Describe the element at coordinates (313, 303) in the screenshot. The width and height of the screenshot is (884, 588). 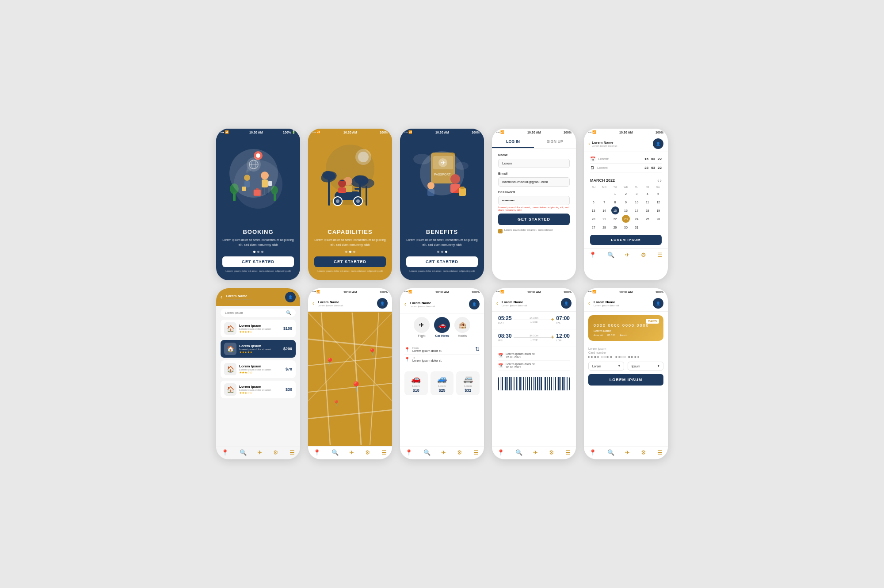
I see `map-back-btn: ‹` at that location.